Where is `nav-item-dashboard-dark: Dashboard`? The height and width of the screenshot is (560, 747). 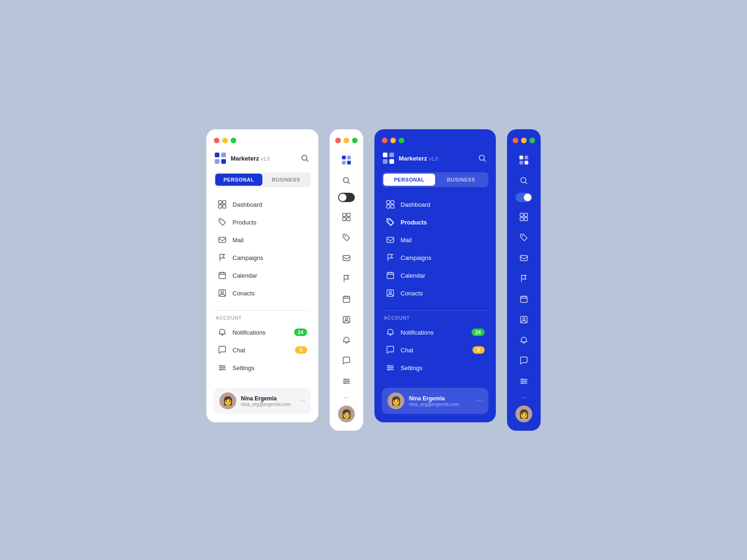
nav-item-dashboard-dark: Dashboard is located at coordinates (435, 204).